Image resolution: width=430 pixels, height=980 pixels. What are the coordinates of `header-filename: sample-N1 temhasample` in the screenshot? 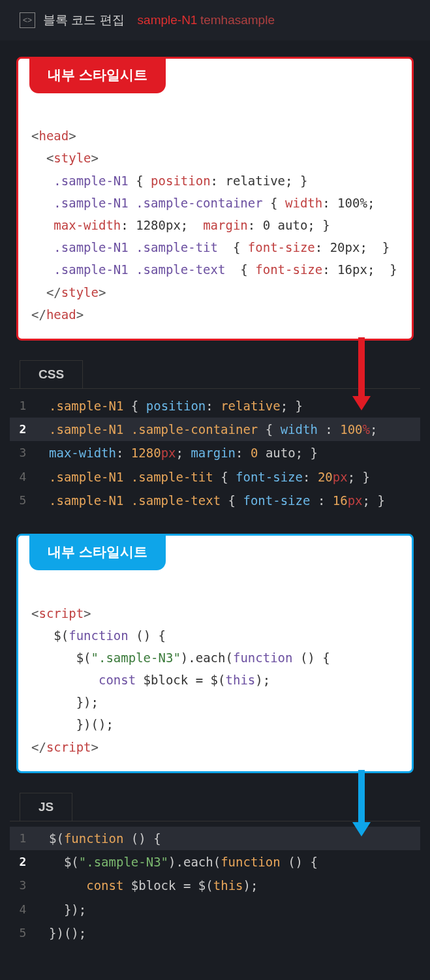 It's located at (204, 20).